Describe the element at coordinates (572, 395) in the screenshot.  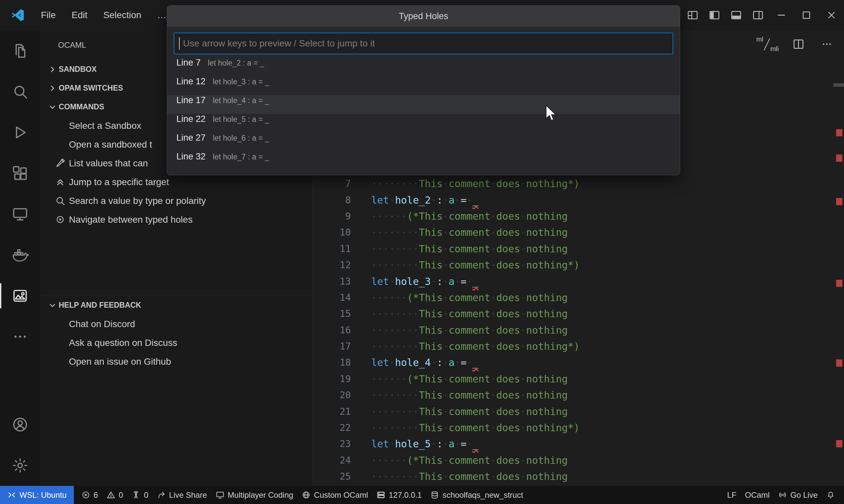
I see `code-line-20: 20········This·comment·does·nothing` at that location.